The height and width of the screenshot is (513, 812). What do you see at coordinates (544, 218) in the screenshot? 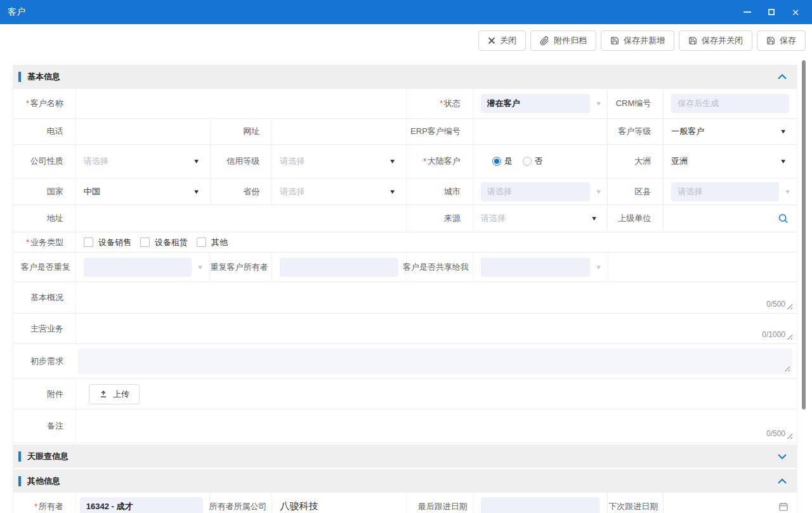
I see `source-select: 请选择 ▼` at bounding box center [544, 218].